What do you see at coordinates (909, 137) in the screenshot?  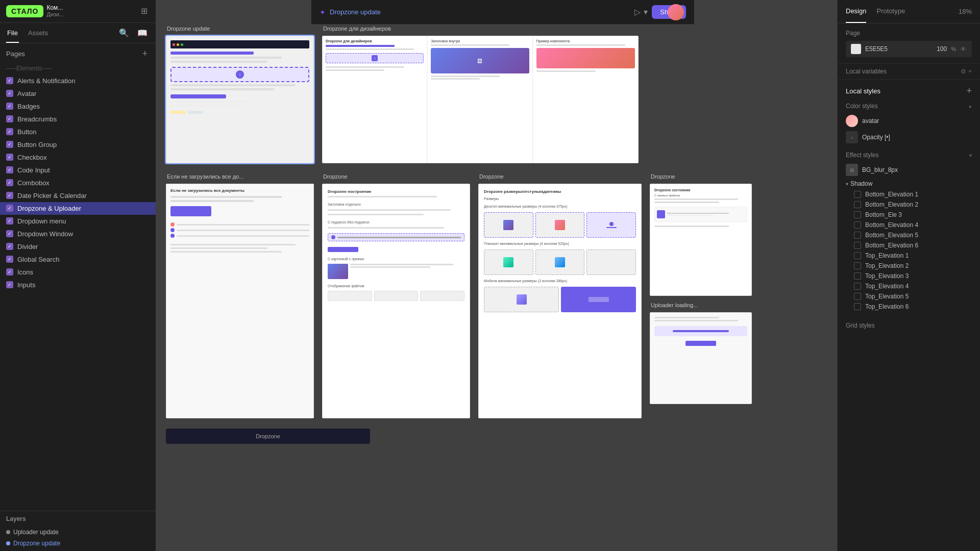 I see `style-opacity: ○ Opacity [•]` at bounding box center [909, 137].